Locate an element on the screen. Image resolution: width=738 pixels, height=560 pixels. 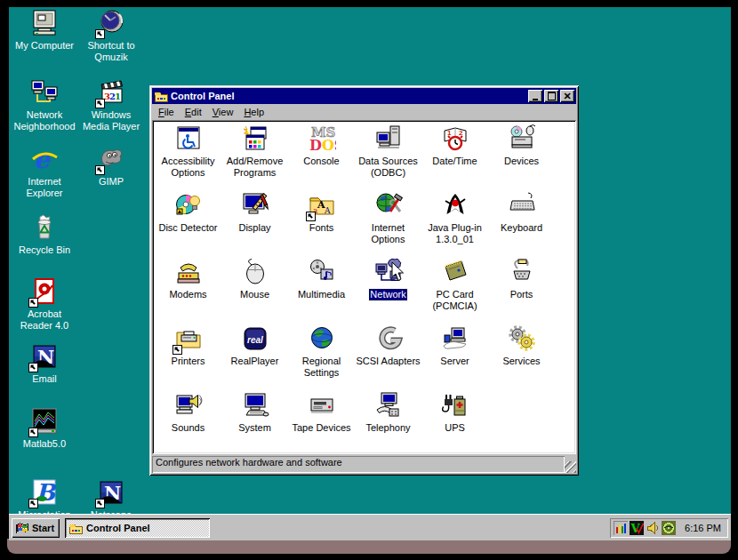
start-button: Start is located at coordinates (36, 528).